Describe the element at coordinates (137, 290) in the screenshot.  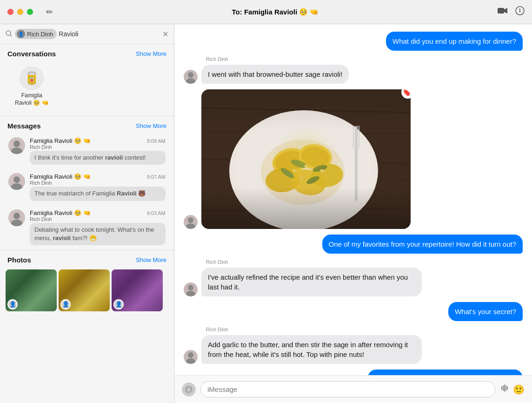
I see `photo-image-3: 👤` at that location.